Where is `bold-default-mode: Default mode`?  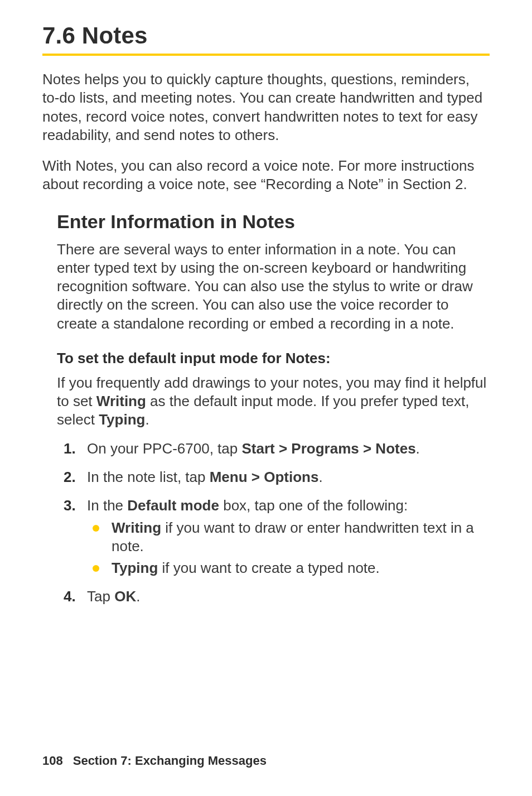
bold-default-mode: Default mode is located at coordinates (173, 505).